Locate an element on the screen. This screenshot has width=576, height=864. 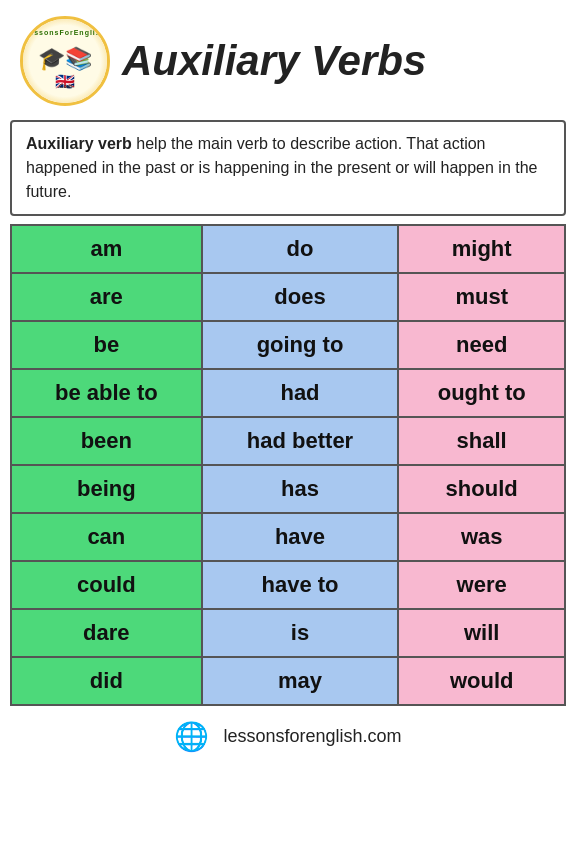
table-row: didmaywould is located at coordinates (288, 681).